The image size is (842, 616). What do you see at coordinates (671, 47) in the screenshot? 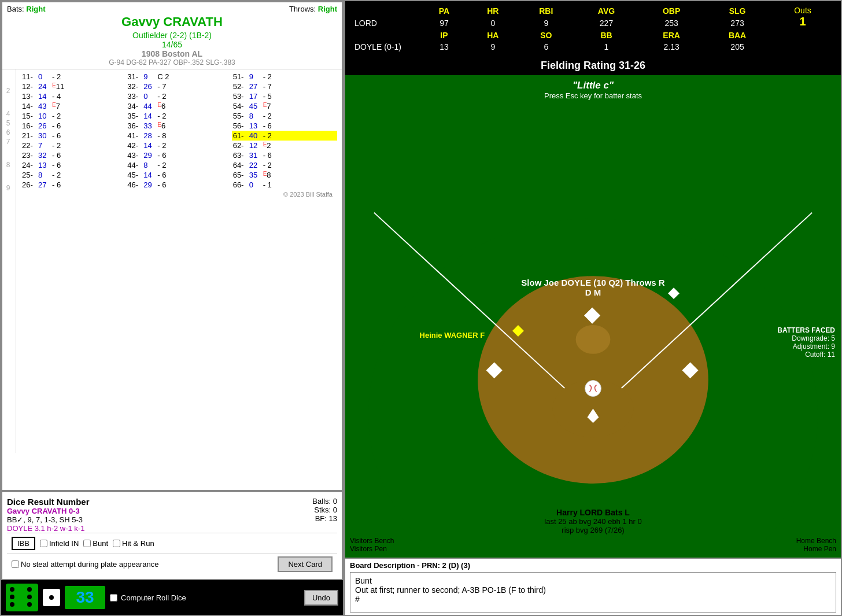
I see `pitcher-era: 2.13` at bounding box center [671, 47].